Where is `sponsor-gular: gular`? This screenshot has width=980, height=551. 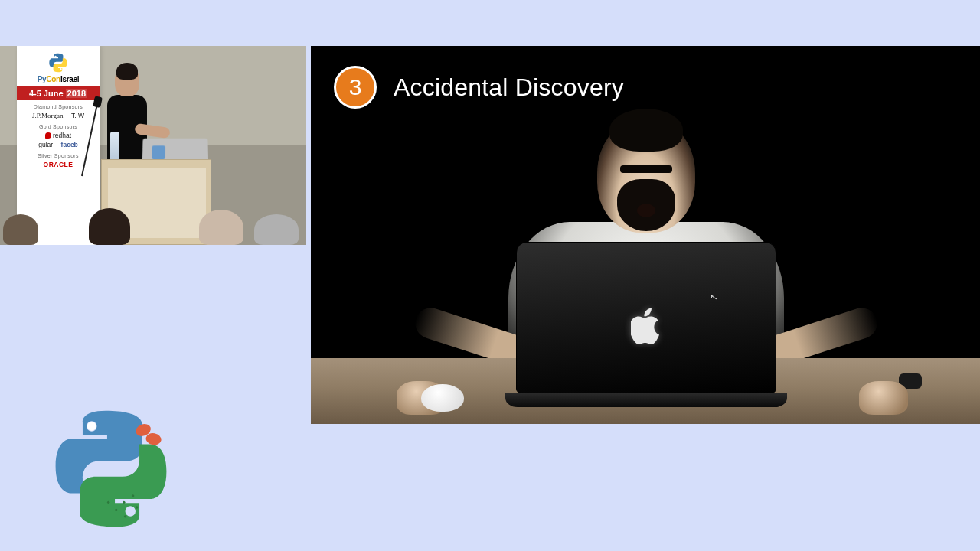 sponsor-gular: gular is located at coordinates (46, 145).